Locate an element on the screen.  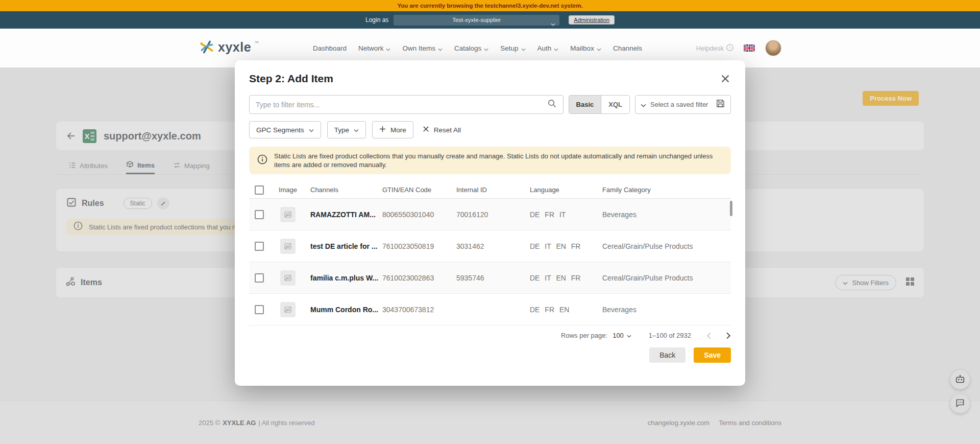
nav-item-mailbox: Mailbox is located at coordinates (586, 48).